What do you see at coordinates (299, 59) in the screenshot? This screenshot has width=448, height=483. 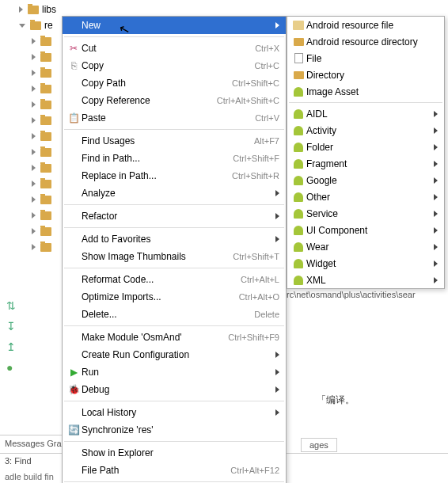 I see `file-icon` at bounding box center [299, 59].